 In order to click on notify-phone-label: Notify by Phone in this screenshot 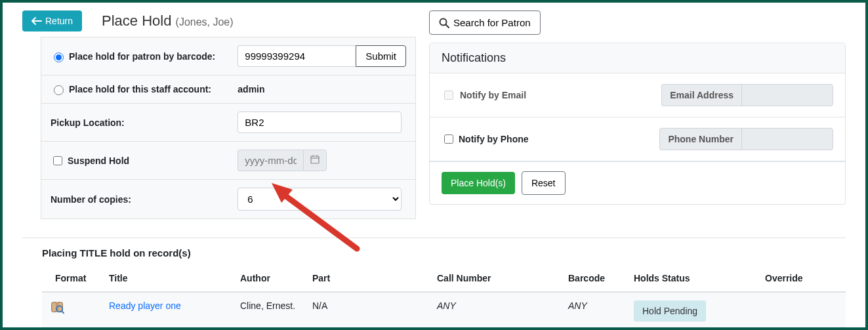, I will do `click(493, 139)`.